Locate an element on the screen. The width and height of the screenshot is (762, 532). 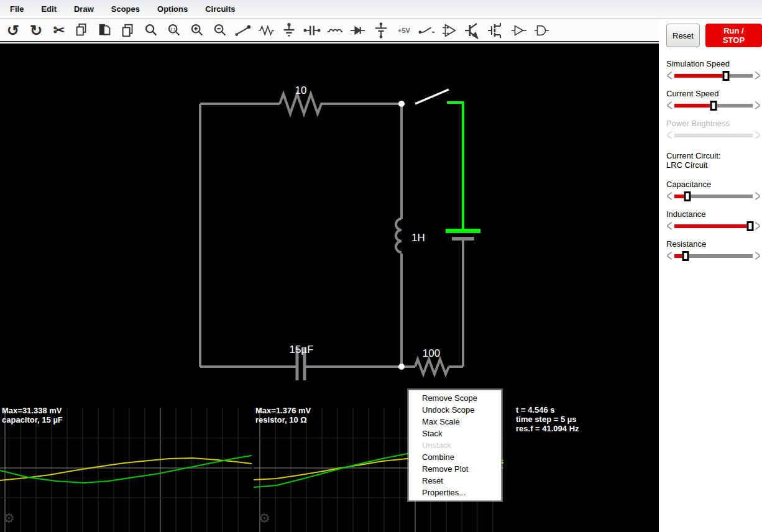
cut-icon: ✂ is located at coordinates (59, 30).